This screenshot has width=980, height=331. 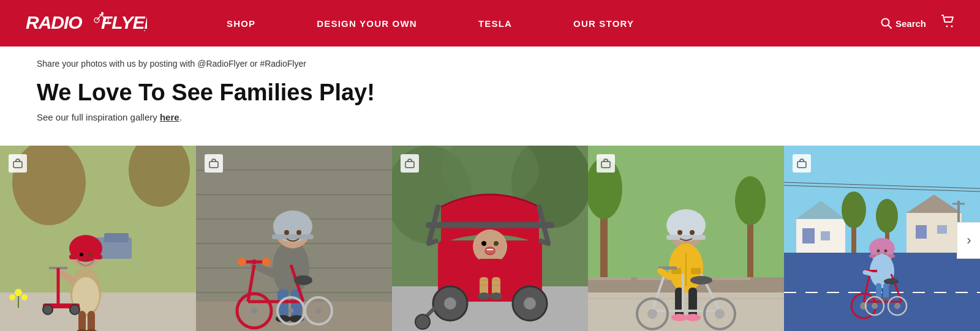 I want to click on sub-text-before: See our full inspiration gallery, so click(x=98, y=117).